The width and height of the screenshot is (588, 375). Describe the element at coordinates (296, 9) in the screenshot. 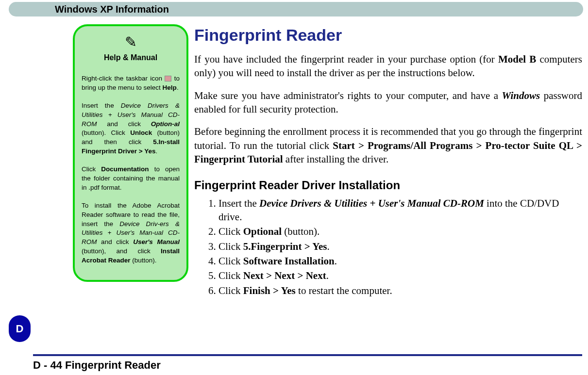

I see `header-bar: Windows XP Information` at that location.